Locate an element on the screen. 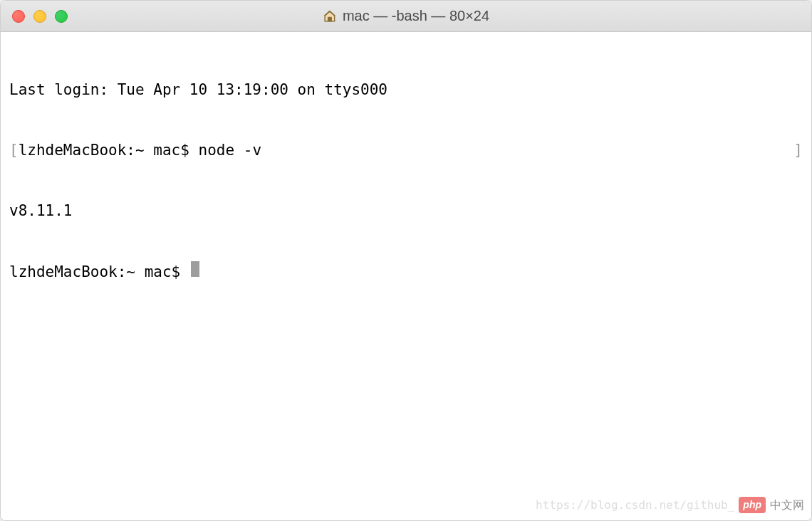 This screenshot has width=812, height=521. minimize-button is located at coordinates (40, 16).